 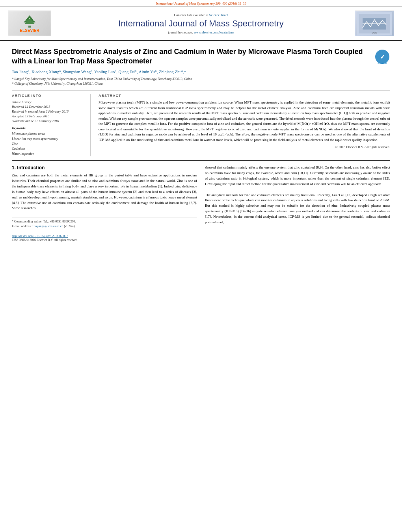 I want to click on intro-left-text: Zinc and cadmium are both the metal elem…, so click(x=104, y=192).